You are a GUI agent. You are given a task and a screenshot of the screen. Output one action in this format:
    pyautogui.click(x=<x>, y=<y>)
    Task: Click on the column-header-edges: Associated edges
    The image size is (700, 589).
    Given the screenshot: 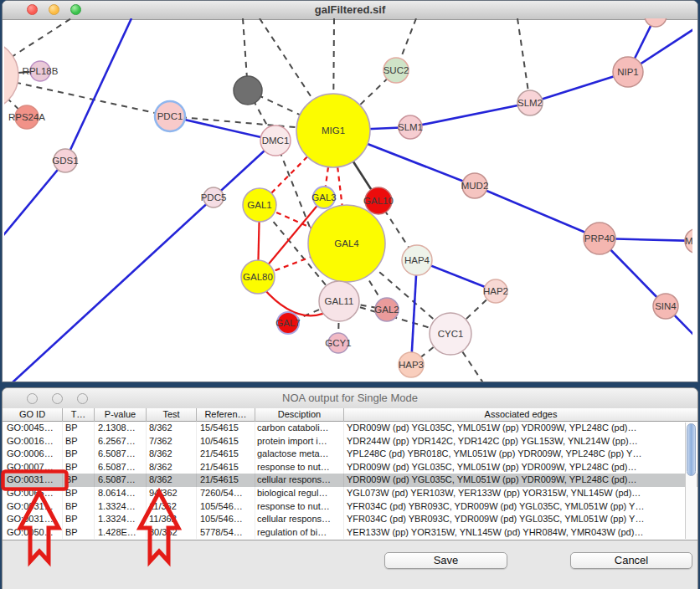 What is the action you would take?
    pyautogui.click(x=521, y=415)
    